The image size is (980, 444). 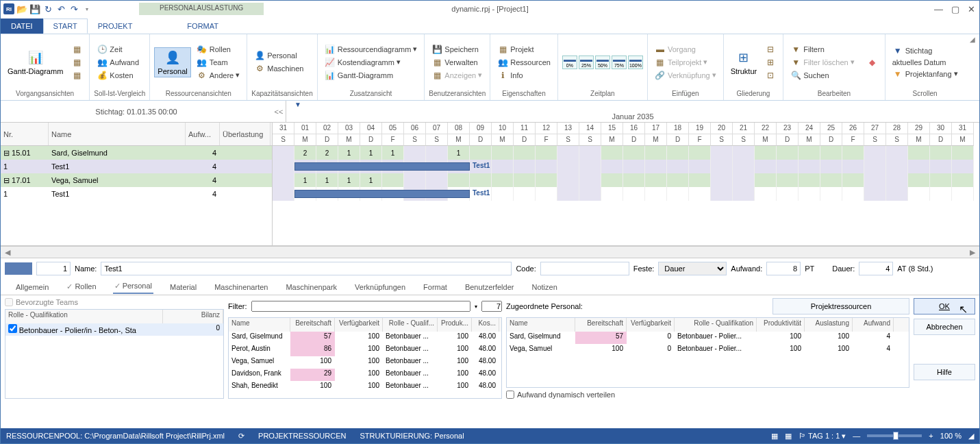 I want to click on code-input, so click(x=585, y=269).